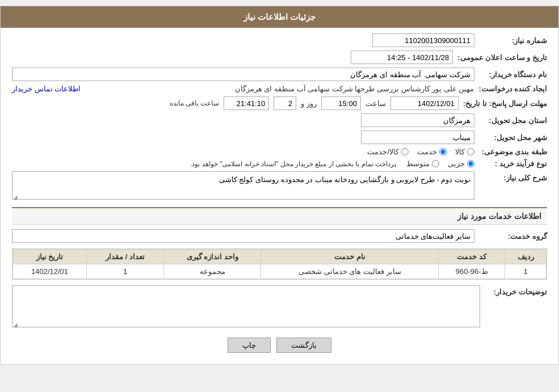 This screenshot has height=392, width=559. Describe the element at coordinates (513, 137) in the screenshot. I see `shahr-label: شهر محل تحویل:` at that location.